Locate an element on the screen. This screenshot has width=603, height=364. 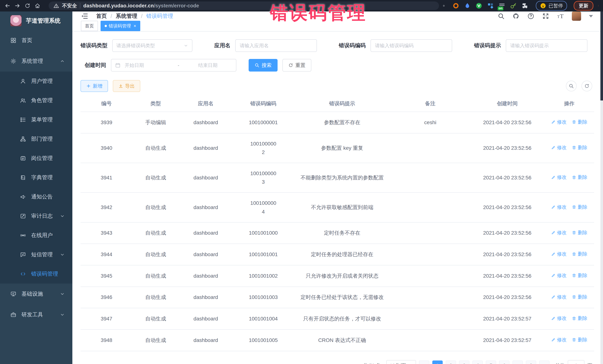
page-button-4: 4 is located at coordinates (478, 362).